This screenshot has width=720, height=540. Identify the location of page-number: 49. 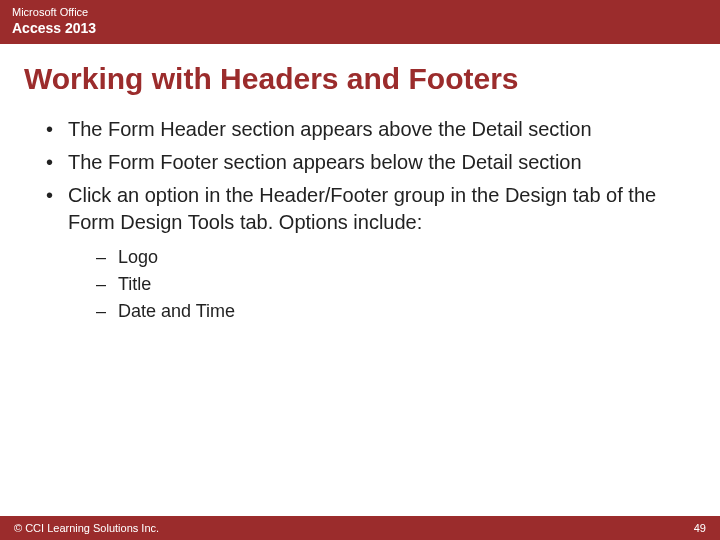
(700, 528).